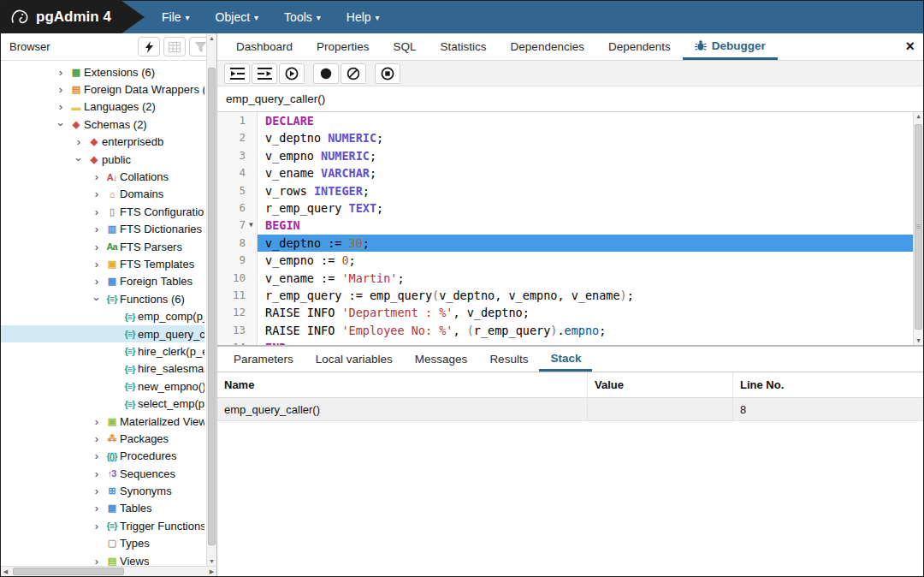  I want to click on tree-item-fts-dictionaries: ›▥FTS Dictionaries, so click(103, 229).